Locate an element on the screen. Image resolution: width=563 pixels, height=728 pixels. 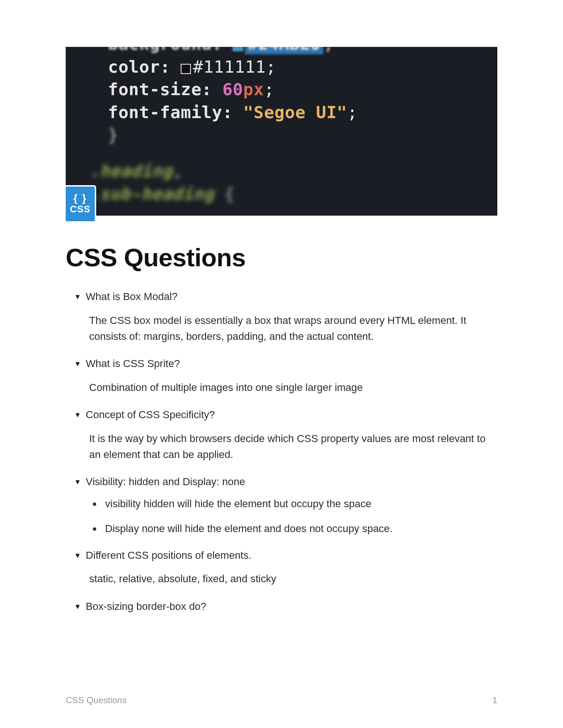
toggle-header: ▼ Visibility: hidden and Display: none is located at coordinates (286, 482).